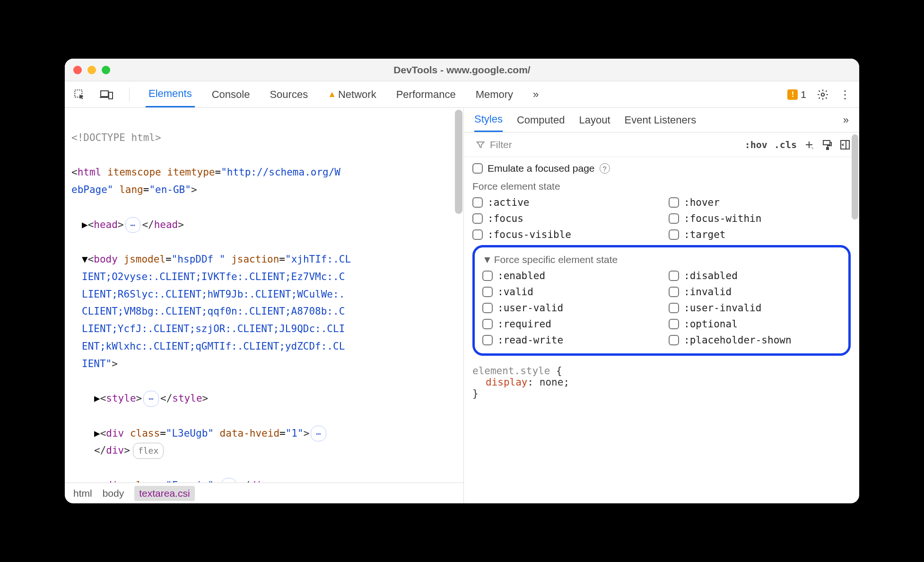  Describe the element at coordinates (511, 371) in the screenshot. I see `css-selector: element.style` at that location.